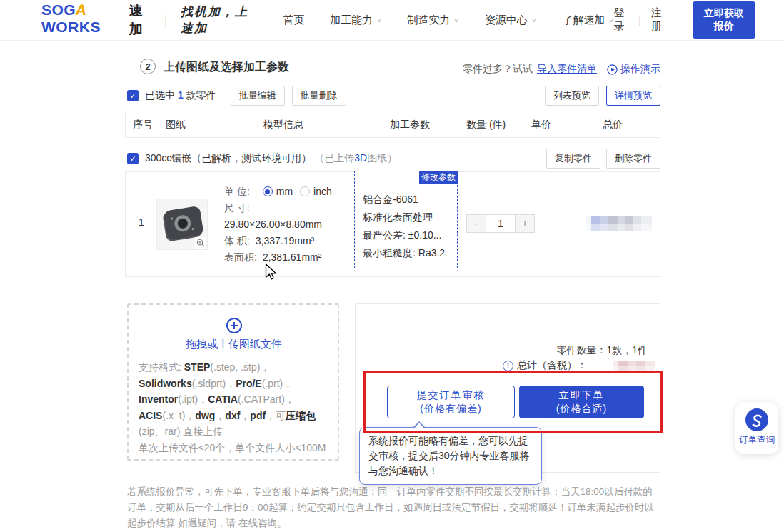 The image size is (784, 532). What do you see at coordinates (226, 67) in the screenshot?
I see `page-title: 上传图纸及选择加工参数` at bounding box center [226, 67].